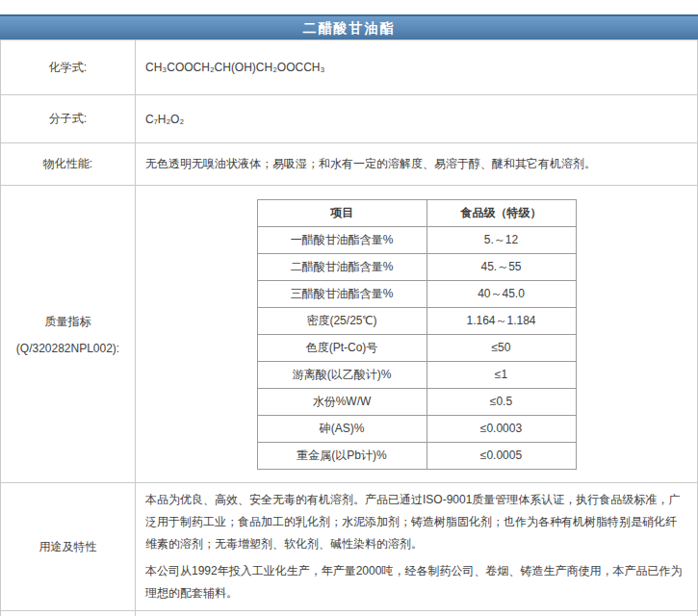  What do you see at coordinates (349, 614) in the screenshot?
I see `row-packaging-storage: 包装及储存: 本产品为一般化学品，钢桶包装。产品应于阴凉、干燥处密封保存，防止受…` at bounding box center [349, 614].